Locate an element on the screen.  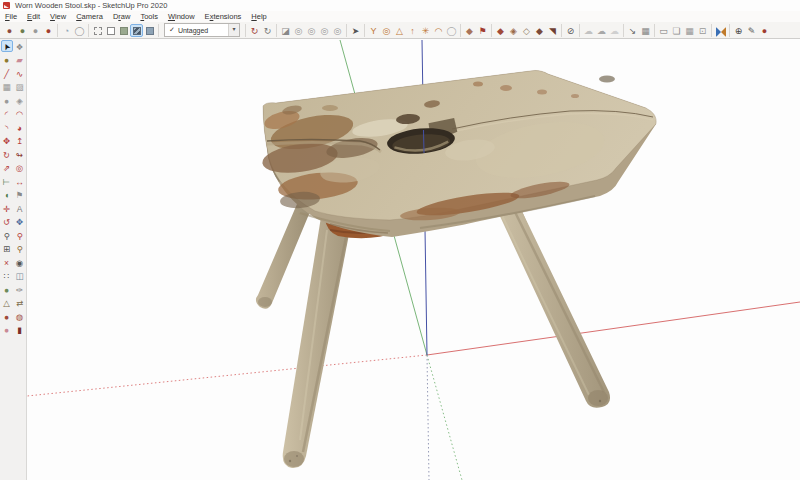
menu-view: View is located at coordinates (58, 16).